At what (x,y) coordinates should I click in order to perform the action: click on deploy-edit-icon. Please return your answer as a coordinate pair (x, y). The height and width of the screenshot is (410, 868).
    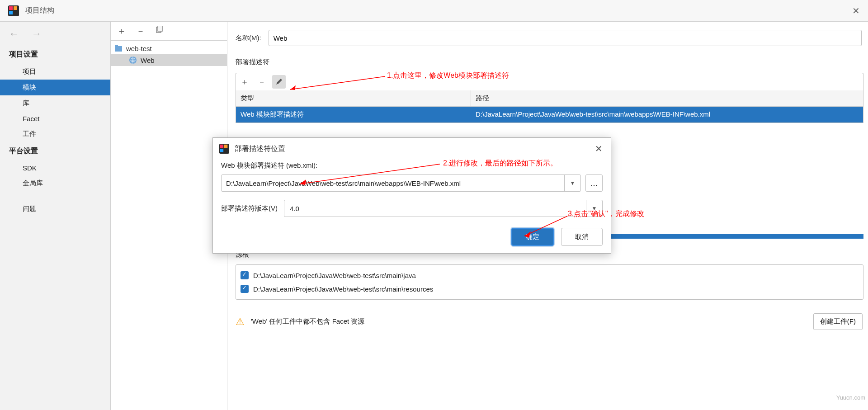
    Looking at the image, I should click on (279, 82).